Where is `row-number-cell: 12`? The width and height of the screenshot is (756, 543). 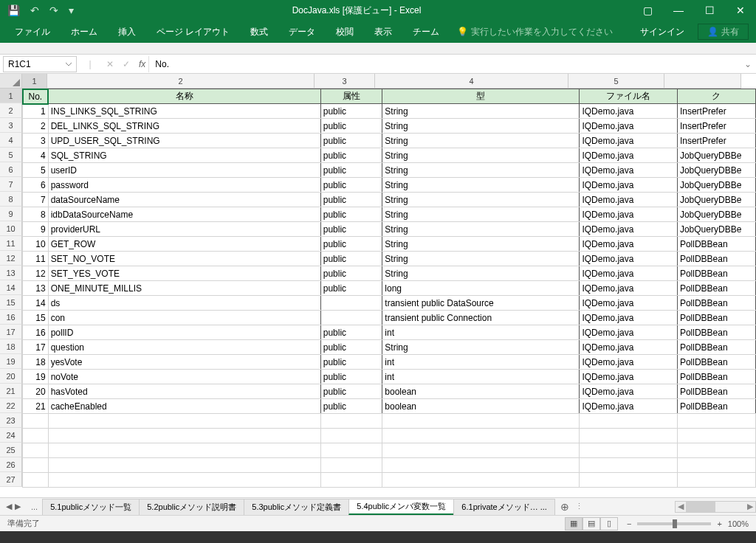 row-number-cell: 12 is located at coordinates (35, 274).